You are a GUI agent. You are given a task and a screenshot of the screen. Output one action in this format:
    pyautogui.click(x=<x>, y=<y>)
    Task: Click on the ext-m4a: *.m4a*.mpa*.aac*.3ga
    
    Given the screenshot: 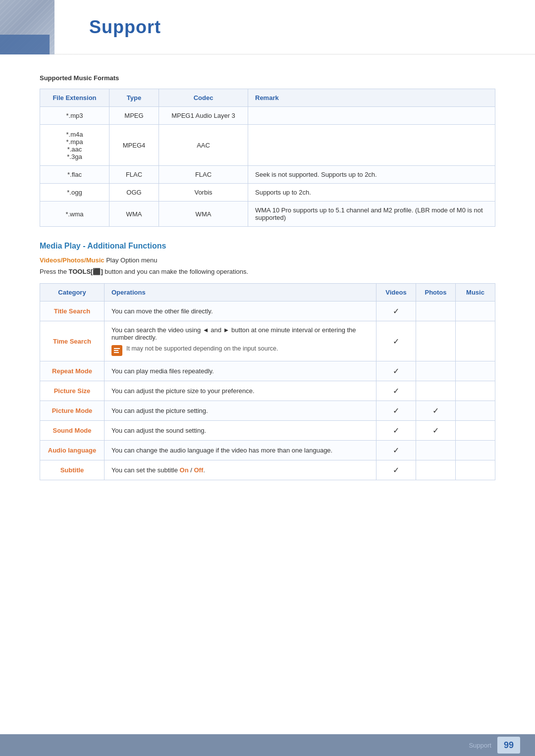 What is the action you would take?
    pyautogui.click(x=75, y=146)
    